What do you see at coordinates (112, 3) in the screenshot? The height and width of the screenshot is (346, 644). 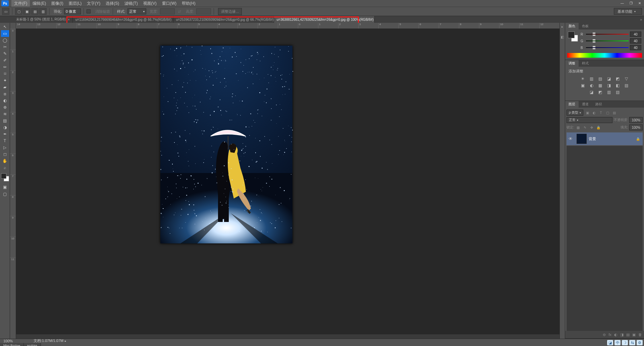 I see `menu-选择: 选择(S)` at bounding box center [112, 3].